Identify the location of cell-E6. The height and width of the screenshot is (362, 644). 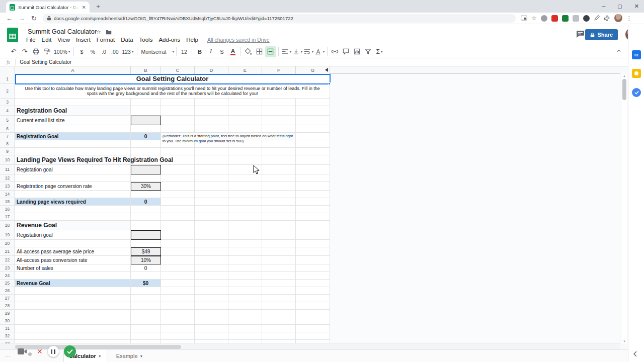
(246, 129).